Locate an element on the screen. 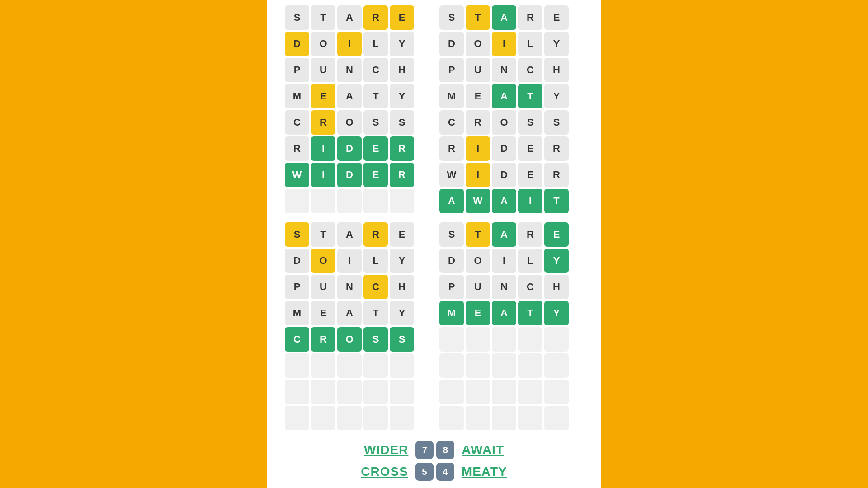 This screenshot has height=488, width=868. cell: U is located at coordinates (323, 287).